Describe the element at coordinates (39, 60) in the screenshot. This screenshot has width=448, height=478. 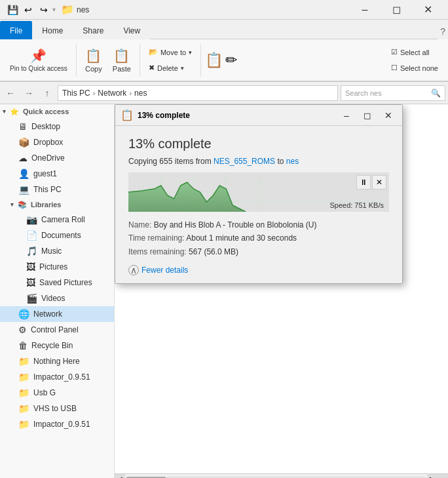
I see `pin-quickaccess-btn: 📌 Pin to Quick access` at that location.